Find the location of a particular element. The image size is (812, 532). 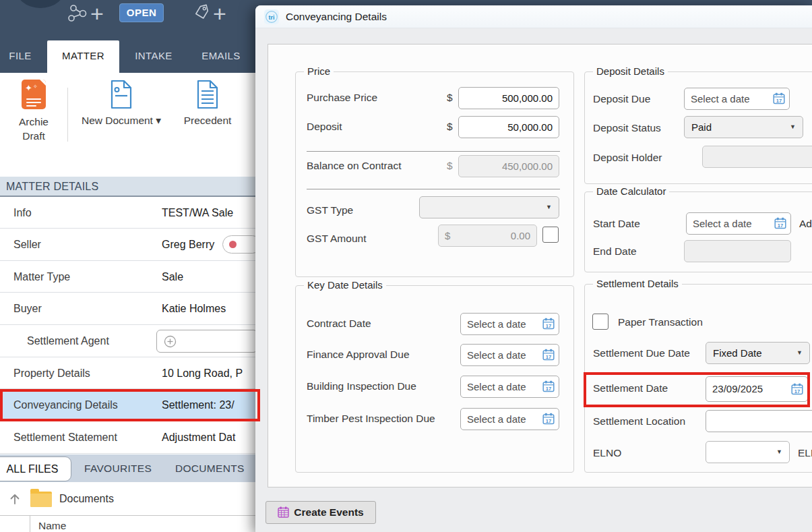

contract-date-picker: Select a date 17 is located at coordinates (509, 324).